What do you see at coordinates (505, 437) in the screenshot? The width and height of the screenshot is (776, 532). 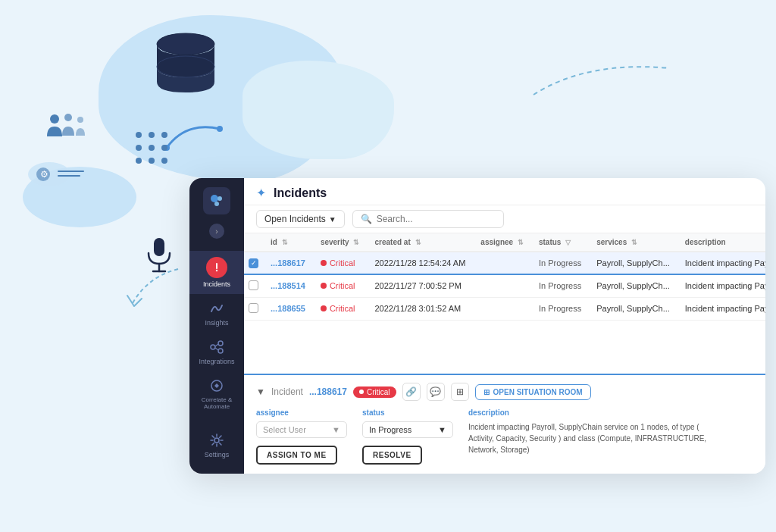 I see `detail-body: assignee Select User ▼ ASSIGN TO ME stat…` at bounding box center [505, 437].